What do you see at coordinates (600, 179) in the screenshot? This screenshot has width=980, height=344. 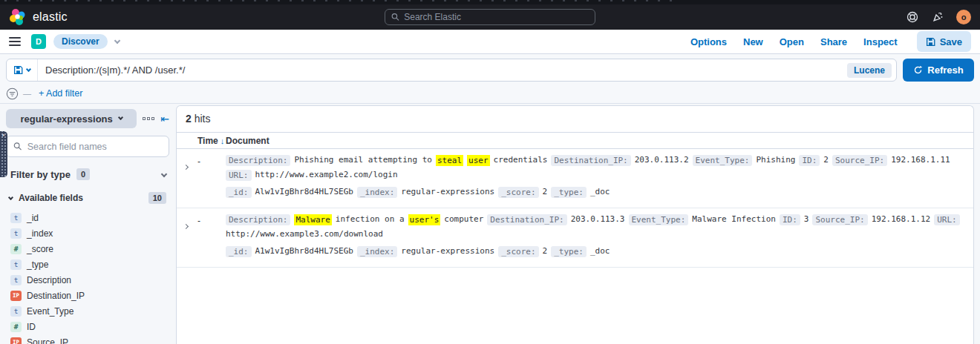 I see `document-cell: Description:Phishing email attempting to…` at bounding box center [600, 179].